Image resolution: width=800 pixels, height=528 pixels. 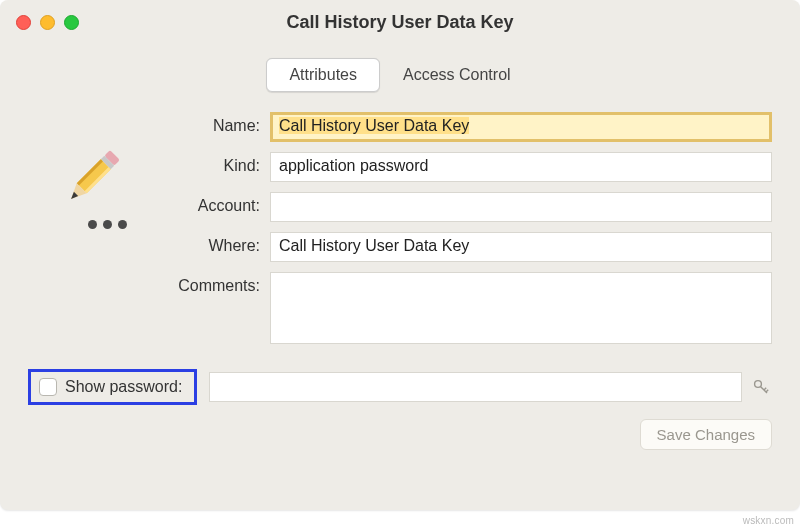 I want to click on where-field: Call History User Data Key, so click(x=521, y=247).